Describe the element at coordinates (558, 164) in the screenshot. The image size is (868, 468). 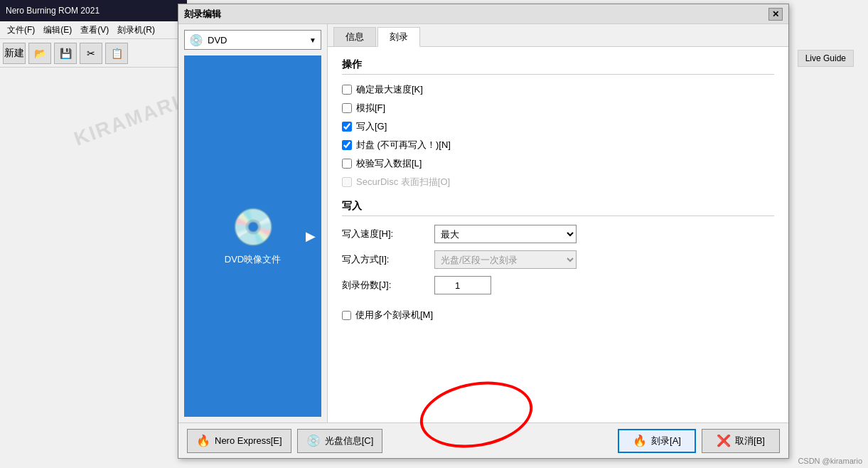
I see `checkbox-verify: 校验写入数据[L]` at that location.